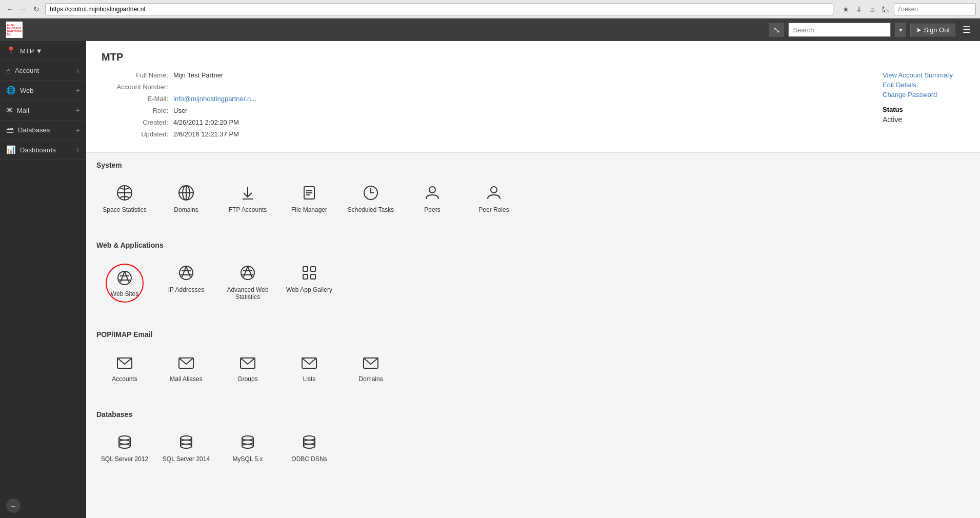  I want to click on peer-roles-label: Peer Roles, so click(493, 210).